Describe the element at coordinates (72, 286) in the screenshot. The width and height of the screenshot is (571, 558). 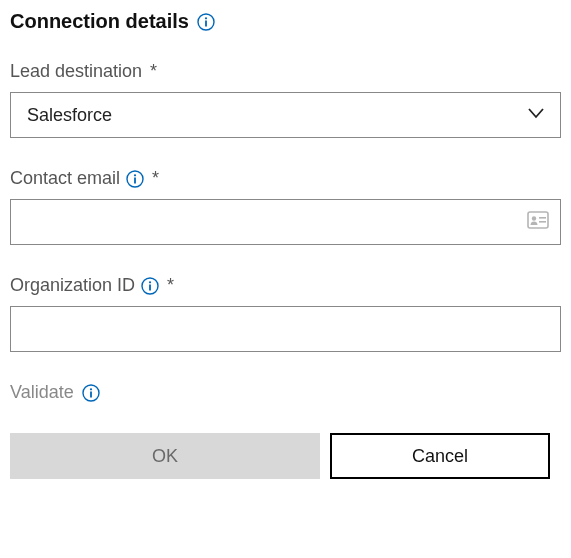
I see `organization-id-label-text: Organization ID` at that location.